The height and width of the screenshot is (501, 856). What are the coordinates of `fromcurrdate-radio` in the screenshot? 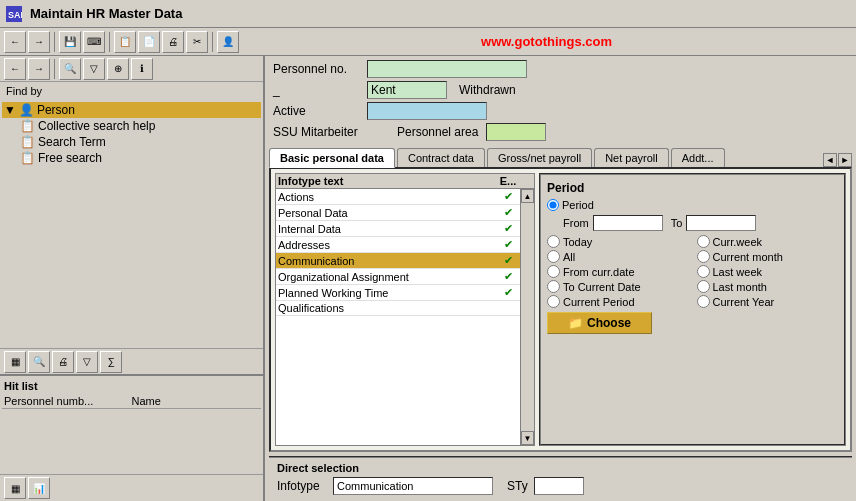 It's located at (554, 272).